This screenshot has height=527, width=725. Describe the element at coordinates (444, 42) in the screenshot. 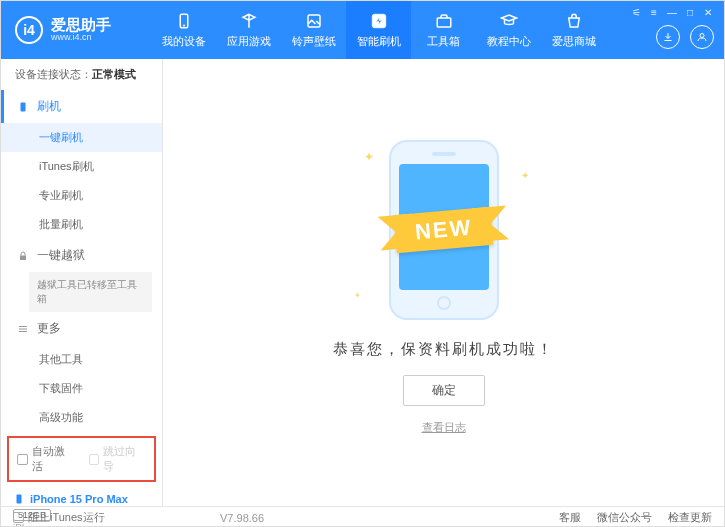

I see `nav-label: 工具箱` at that location.